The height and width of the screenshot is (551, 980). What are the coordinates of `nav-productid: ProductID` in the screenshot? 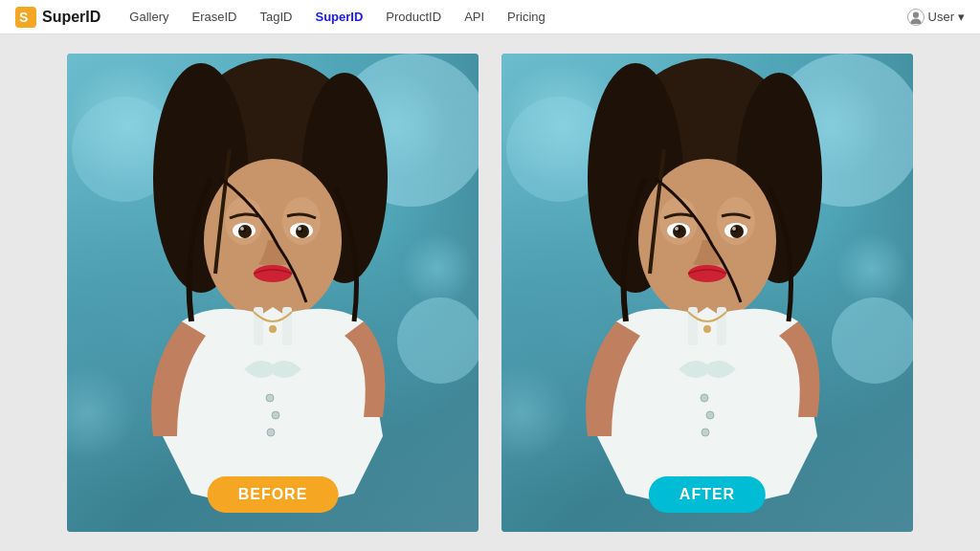 It's located at (413, 17).